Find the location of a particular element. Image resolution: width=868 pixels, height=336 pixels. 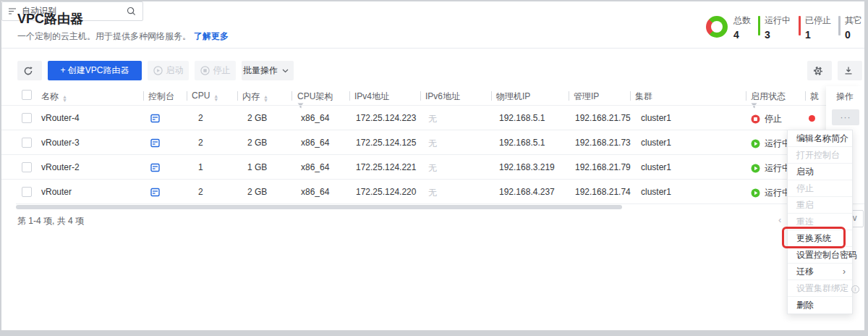

table-row: vRouter-2 1 1 GB x86_64 172.25.124.221 无… is located at coordinates (433, 167).